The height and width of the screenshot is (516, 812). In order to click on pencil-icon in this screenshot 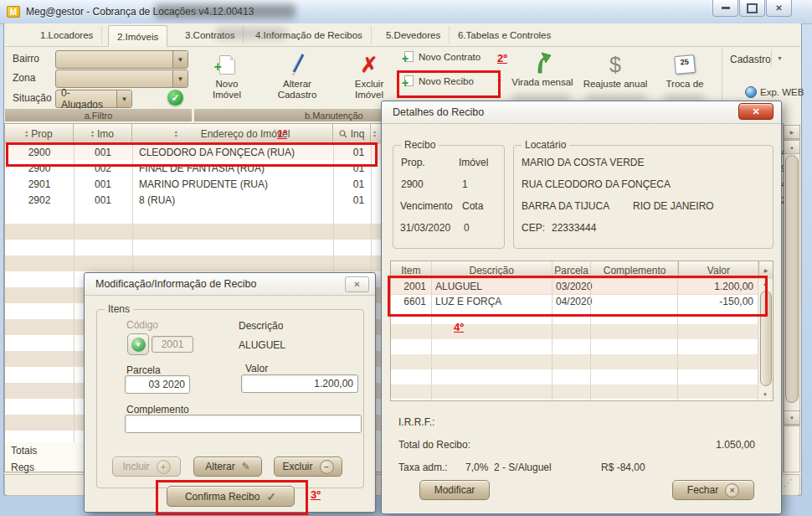, I will do `click(297, 64)`.